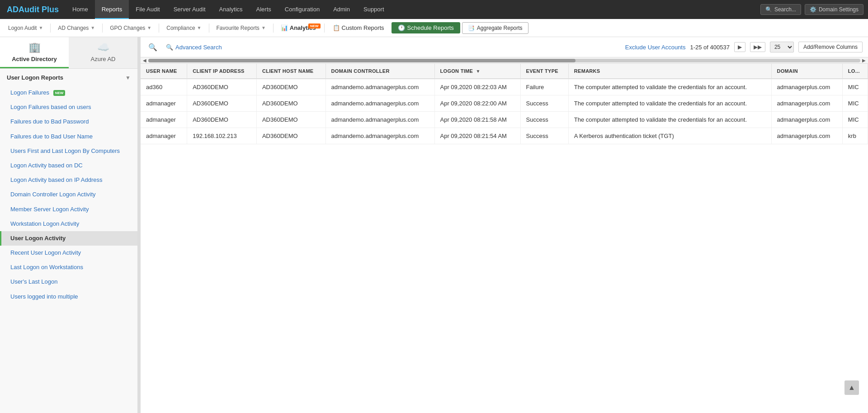 Image resolution: width=868 pixels, height=413 pixels. I want to click on building-icon: 🏢, so click(34, 47).